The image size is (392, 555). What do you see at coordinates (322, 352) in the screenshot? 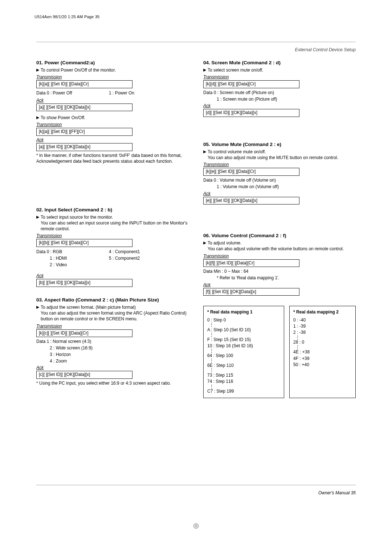
I see `real-data-mapping-2: * Real data mapping 2 0 : -40 1 : -39 2 …` at bounding box center [322, 352].